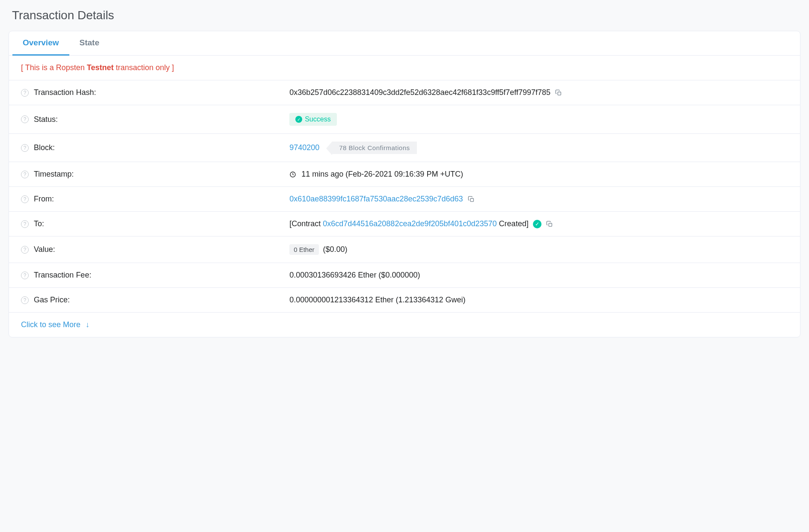 Image resolution: width=809 pixels, height=532 pixels. I want to click on value-timestamp: 11 mins ago (Feb-26-2021 09:16:39 PM +UT…, so click(538, 174).